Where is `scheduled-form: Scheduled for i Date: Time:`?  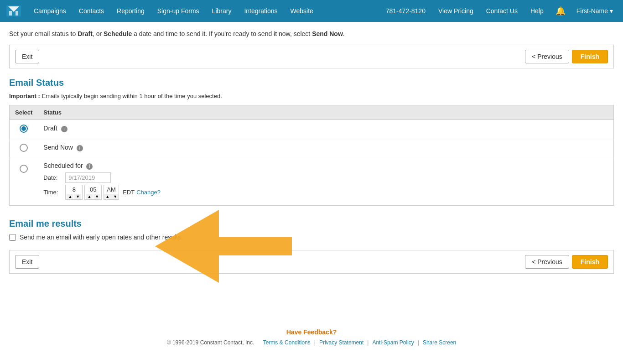 scheduled-form: Scheduled for i Date: Time: is located at coordinates (326, 181).